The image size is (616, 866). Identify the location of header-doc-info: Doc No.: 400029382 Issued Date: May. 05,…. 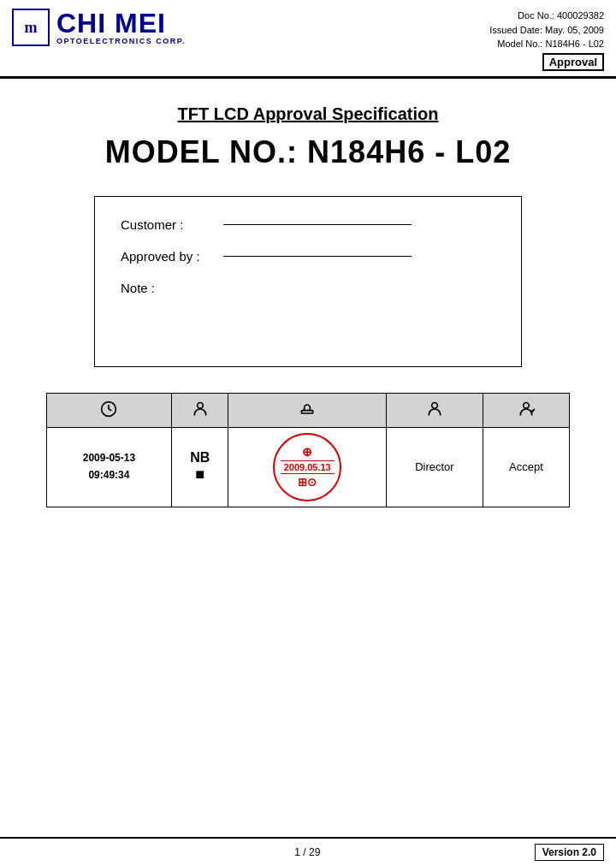
(547, 39).